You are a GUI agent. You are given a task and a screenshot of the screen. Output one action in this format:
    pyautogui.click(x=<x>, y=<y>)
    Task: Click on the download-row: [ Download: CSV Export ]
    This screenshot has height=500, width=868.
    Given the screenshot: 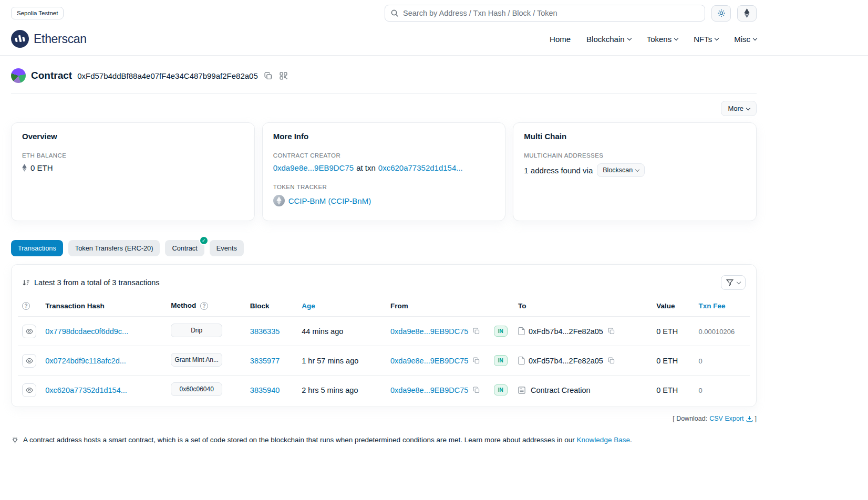 What is the action you would take?
    pyautogui.click(x=384, y=419)
    